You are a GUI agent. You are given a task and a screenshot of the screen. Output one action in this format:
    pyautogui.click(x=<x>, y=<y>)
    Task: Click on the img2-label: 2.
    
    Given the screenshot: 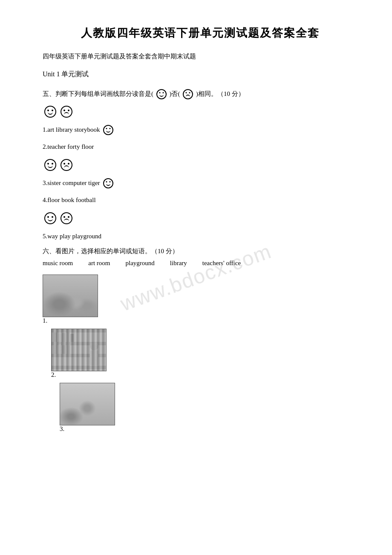 What is the action you would take?
    pyautogui.click(x=54, y=375)
    